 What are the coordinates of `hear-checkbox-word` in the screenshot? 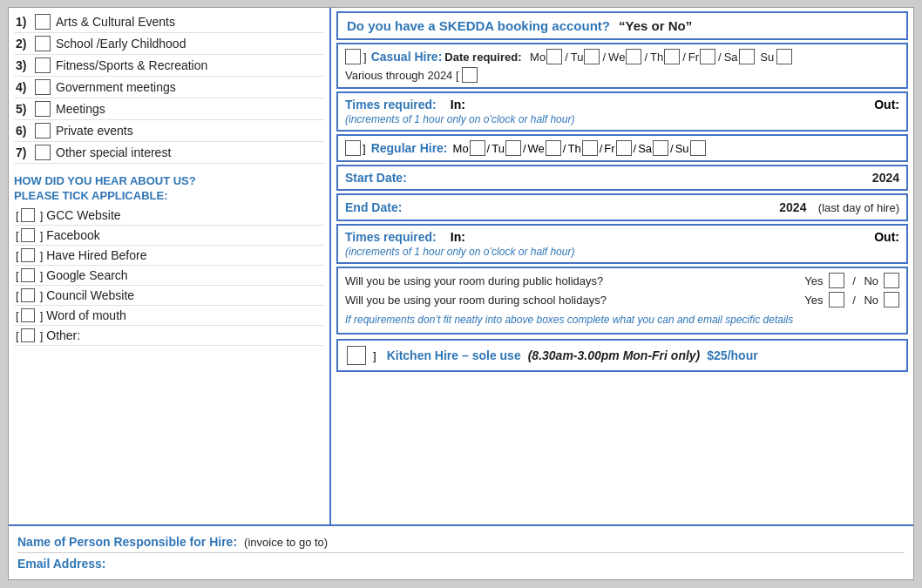 It's located at (28, 315).